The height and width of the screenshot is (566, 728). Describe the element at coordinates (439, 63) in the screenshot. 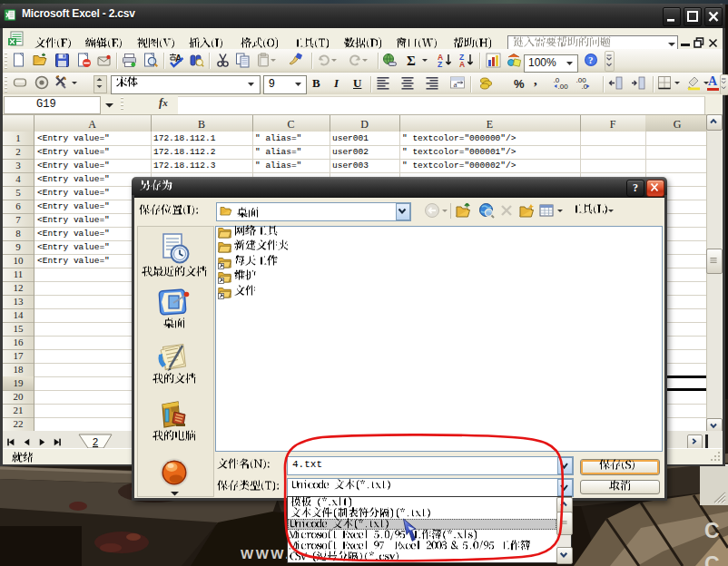

I see `svg-text: Z` at that location.